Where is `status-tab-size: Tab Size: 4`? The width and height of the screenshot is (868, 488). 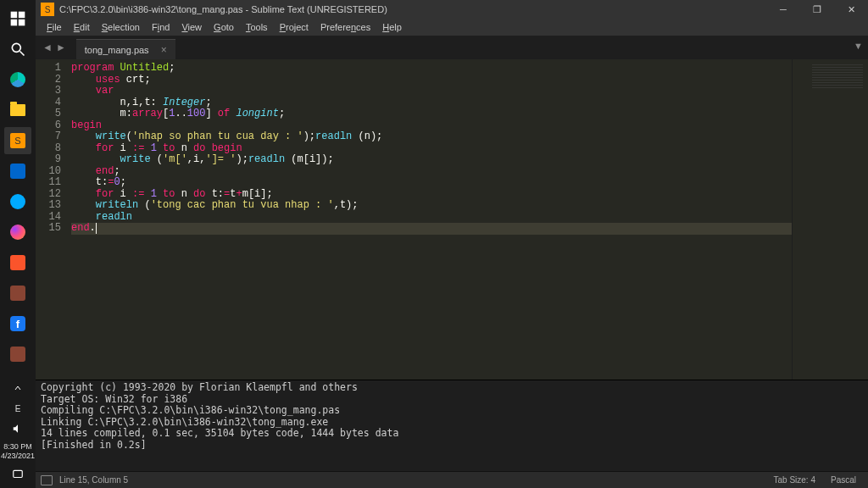
status-tab-size: Tab Size: 4 is located at coordinates (795, 480).